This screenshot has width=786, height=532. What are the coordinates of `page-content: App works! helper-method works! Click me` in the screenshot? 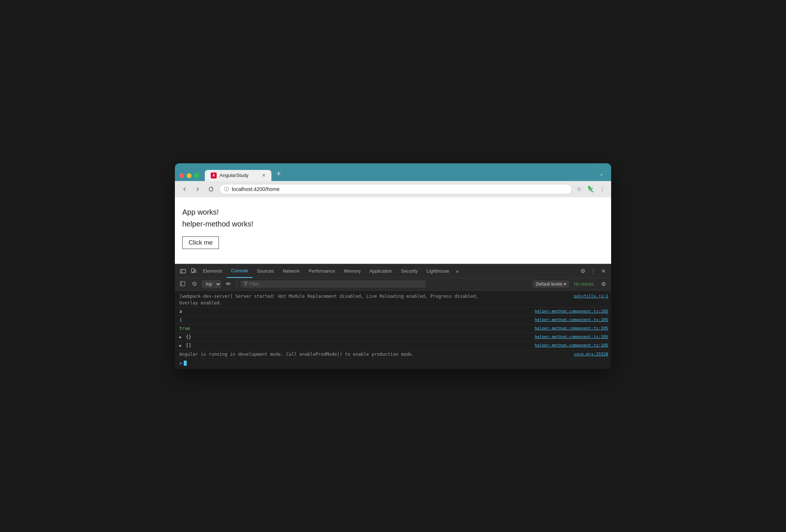 It's located at (393, 231).